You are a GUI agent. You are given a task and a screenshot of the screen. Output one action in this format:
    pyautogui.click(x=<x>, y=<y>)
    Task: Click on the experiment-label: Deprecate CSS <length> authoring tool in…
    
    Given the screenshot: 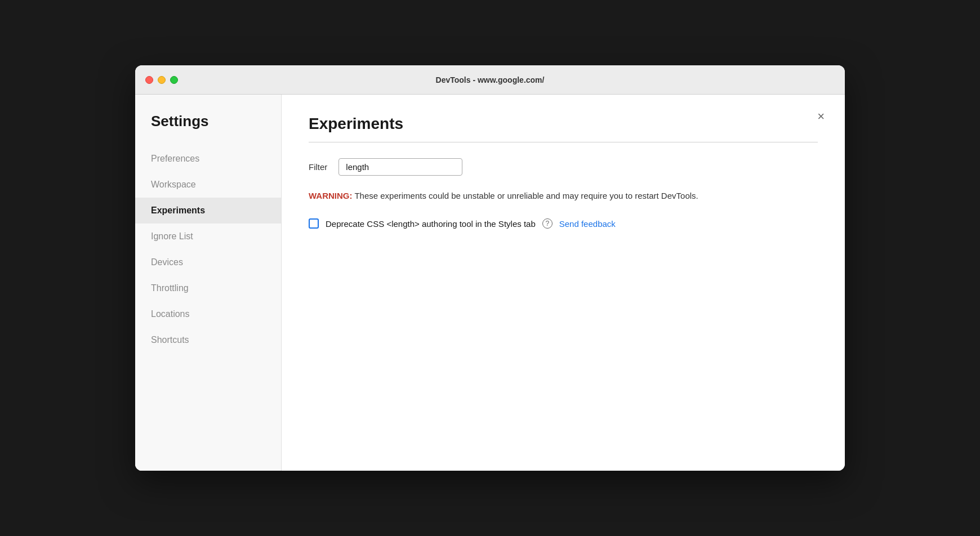 What is the action you would take?
    pyautogui.click(x=430, y=224)
    